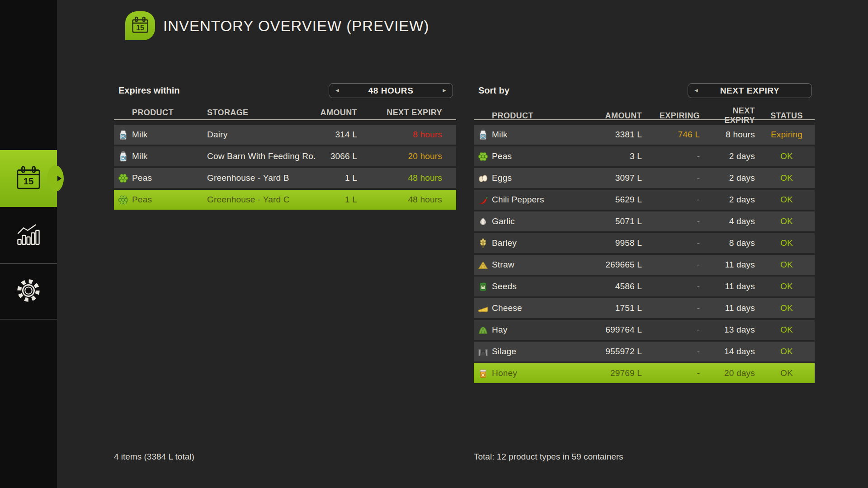 This screenshot has width=868, height=488. Describe the element at coordinates (535, 200) in the screenshot. I see `cell-product: Chili Peppers` at that location.